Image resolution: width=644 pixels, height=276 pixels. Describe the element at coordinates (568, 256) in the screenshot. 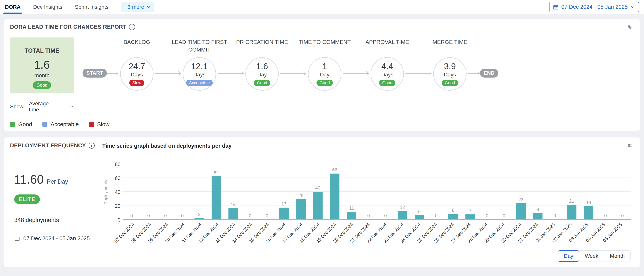

I see `granularity-day-button: Day` at that location.